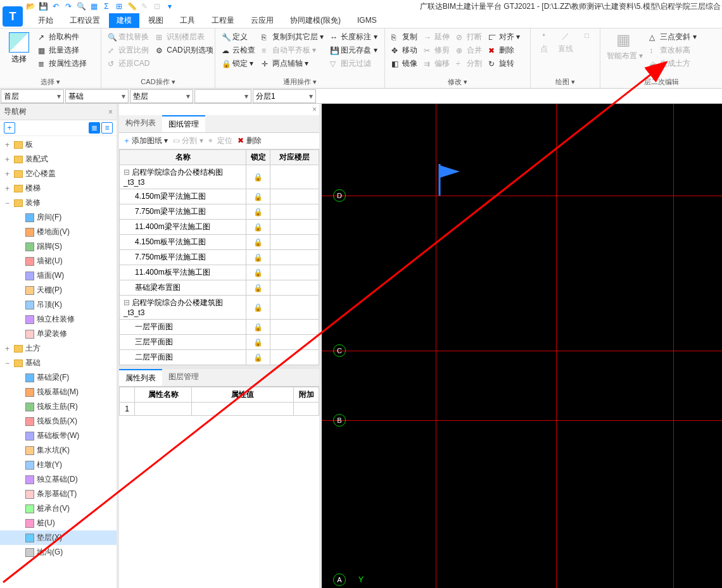 The image size is (722, 588). What do you see at coordinates (284, 96) in the screenshot?
I see `layer-selector: 分层1▾` at bounding box center [284, 96].